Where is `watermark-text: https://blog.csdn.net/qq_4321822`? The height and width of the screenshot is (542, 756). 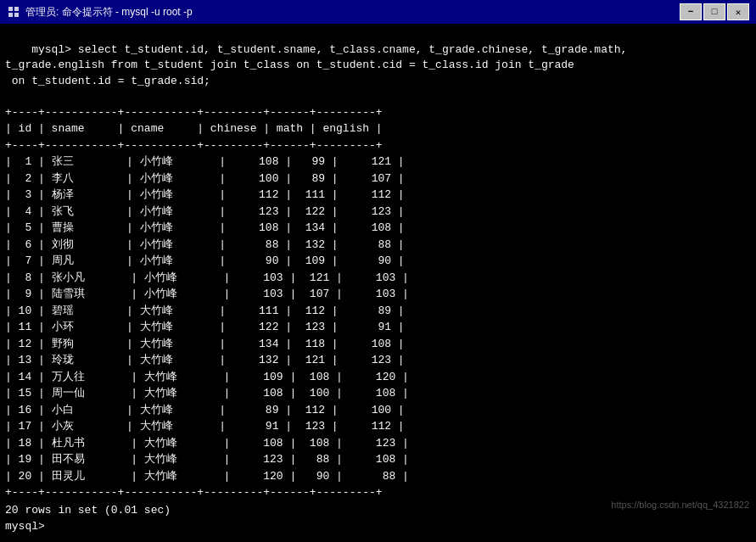
watermark-text: https://blog.csdn.net/qq_4321822 is located at coordinates (680, 505).